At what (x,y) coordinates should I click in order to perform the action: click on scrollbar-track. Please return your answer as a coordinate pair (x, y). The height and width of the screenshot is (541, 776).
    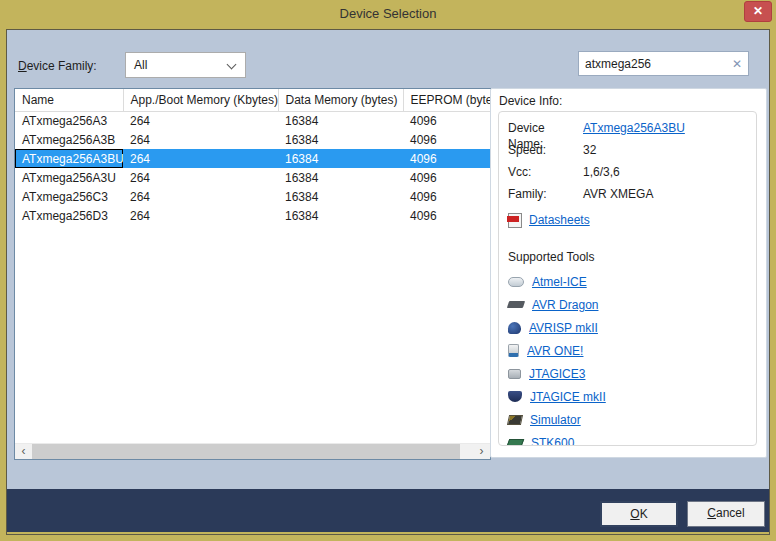
    Looking at the image, I should click on (252, 452).